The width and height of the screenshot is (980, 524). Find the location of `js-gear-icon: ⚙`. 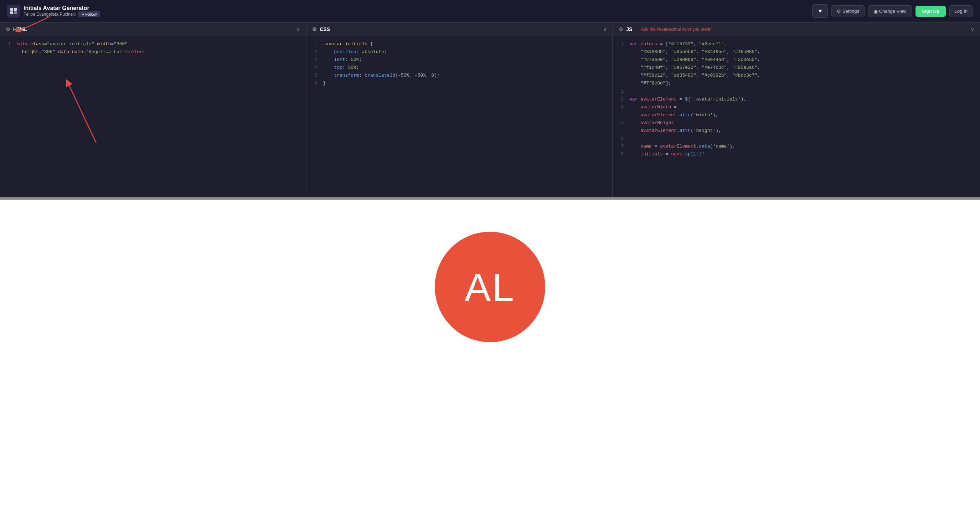

js-gear-icon: ⚙ is located at coordinates (621, 29).